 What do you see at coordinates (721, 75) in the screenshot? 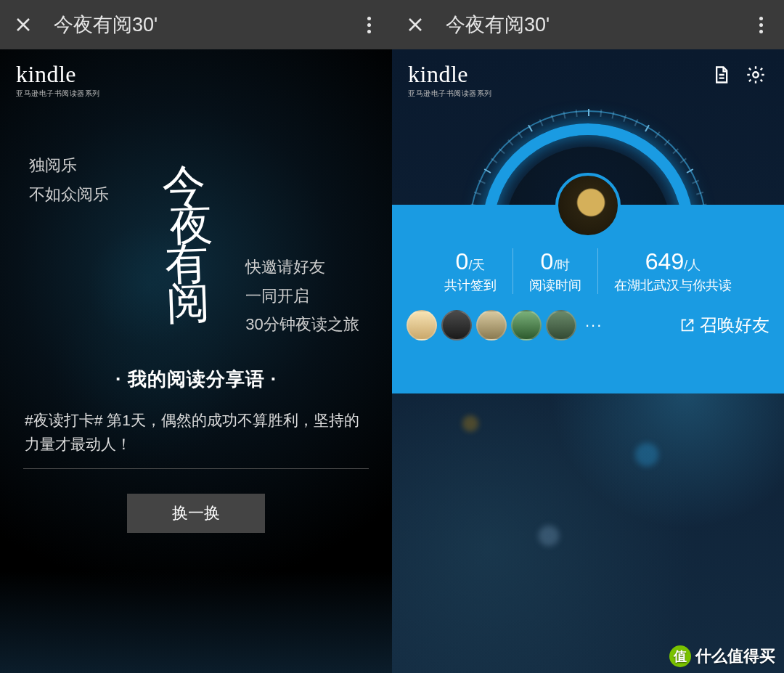
I see `document-icon` at bounding box center [721, 75].